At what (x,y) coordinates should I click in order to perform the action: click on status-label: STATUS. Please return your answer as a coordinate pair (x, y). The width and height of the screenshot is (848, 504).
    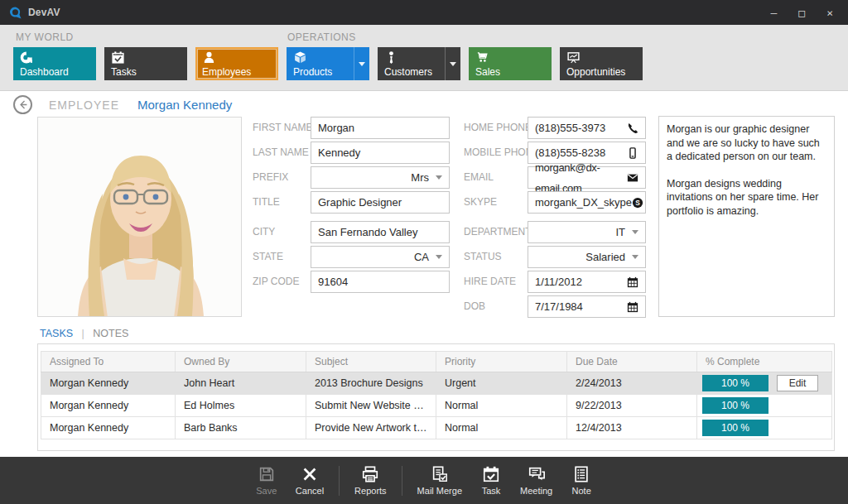
    Looking at the image, I should click on (483, 257).